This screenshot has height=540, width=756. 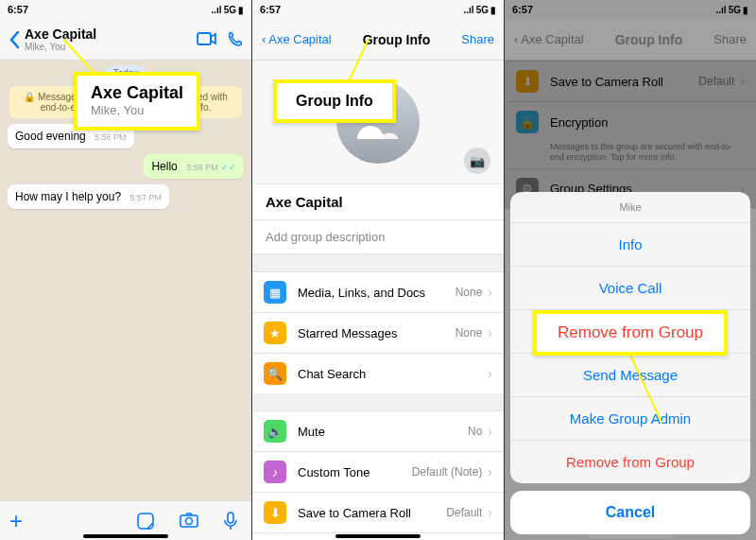 I want to click on voice-call-icon, so click(x=235, y=40).